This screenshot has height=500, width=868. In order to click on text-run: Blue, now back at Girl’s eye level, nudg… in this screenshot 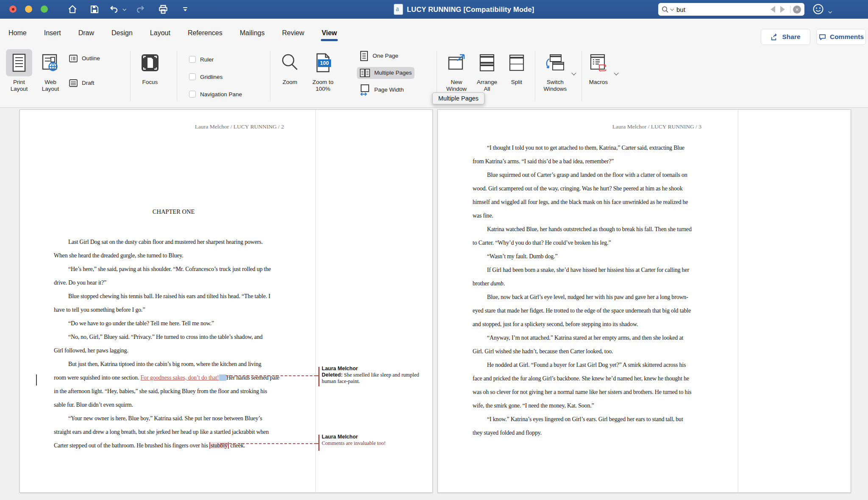, I will do `click(587, 297)`.